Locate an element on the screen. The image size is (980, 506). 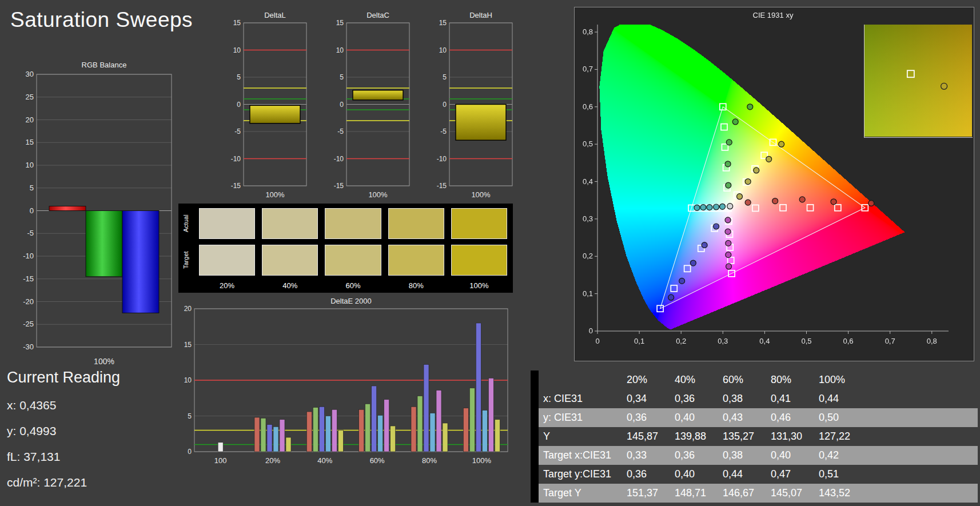
cie-zoom-inset is located at coordinates (918, 81).